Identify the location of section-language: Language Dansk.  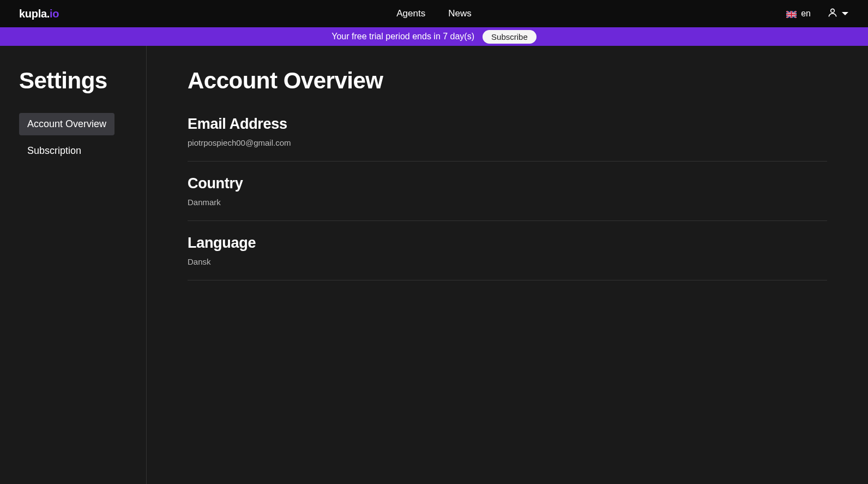
(507, 258).